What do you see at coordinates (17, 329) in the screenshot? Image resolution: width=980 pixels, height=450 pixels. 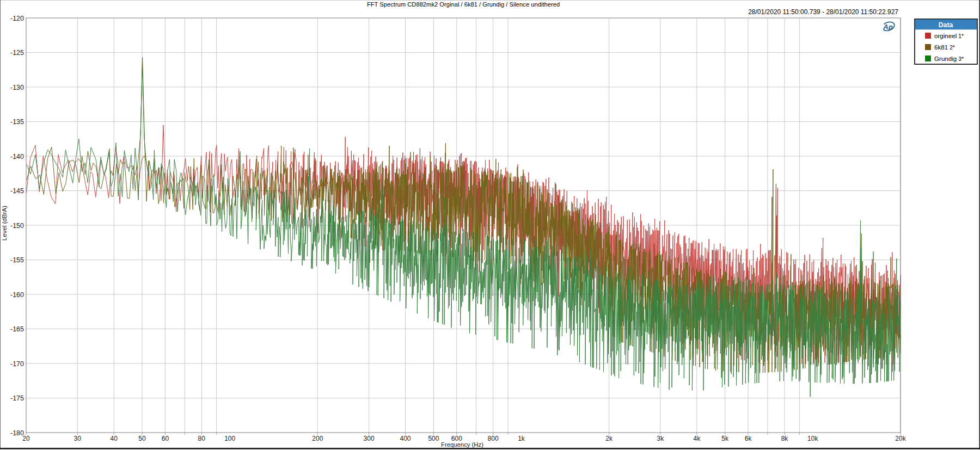 I see `svg-text: -165` at bounding box center [17, 329].